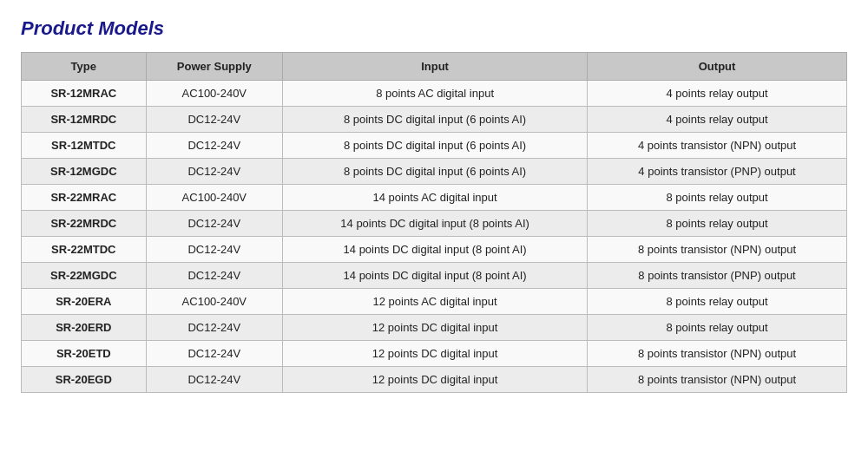 The width and height of the screenshot is (868, 471). Describe the element at coordinates (717, 67) in the screenshot. I see `col-header-output: Output` at that location.